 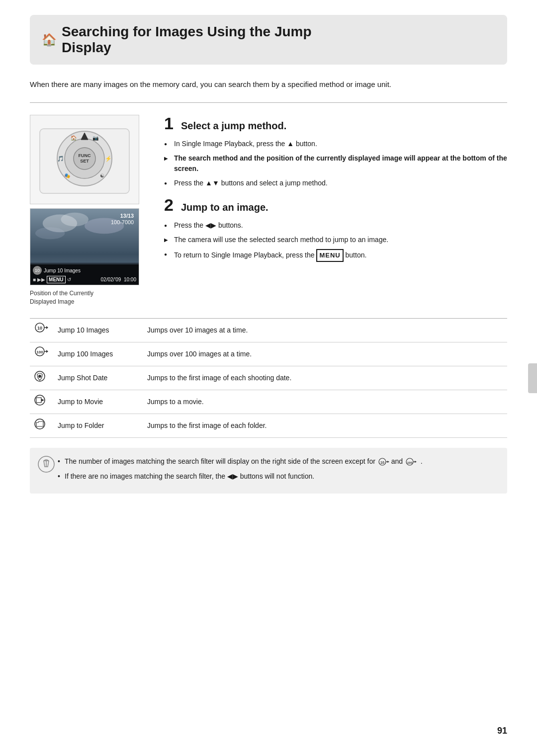 I want to click on left-column: FUNC SET 🎵 ⚡ 🎭 ☯ 🏠 📷, so click(x=90, y=211).